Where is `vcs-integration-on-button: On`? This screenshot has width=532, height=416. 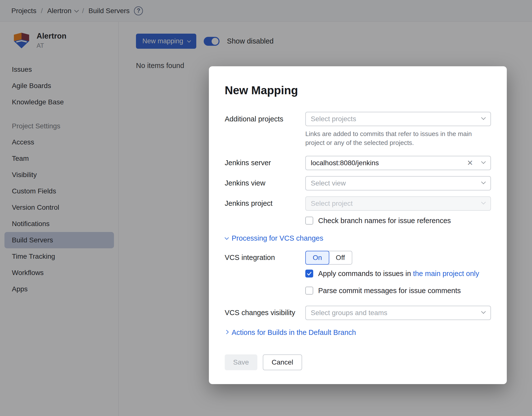 vcs-integration-on-button: On is located at coordinates (317, 258).